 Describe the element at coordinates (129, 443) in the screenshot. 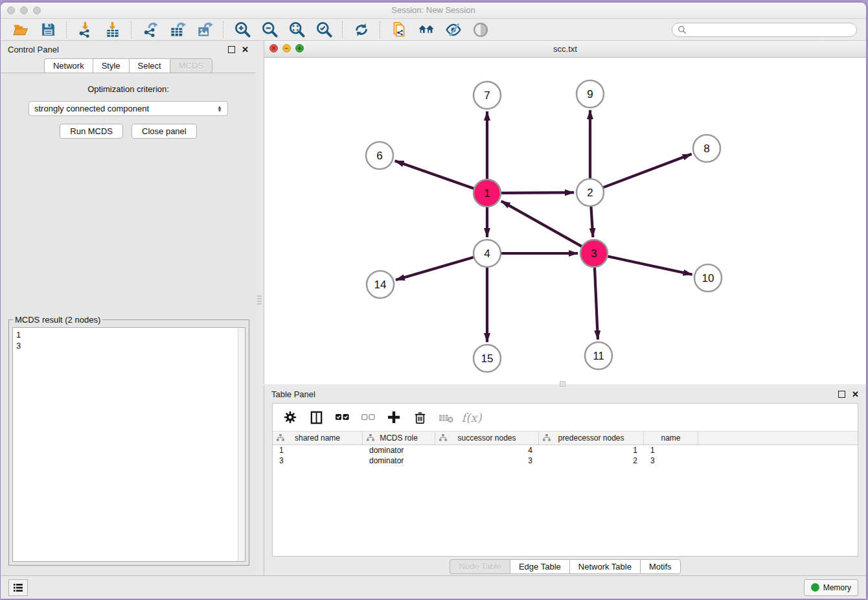

I see `mcds-result-group: MCDS result (2 nodes) 13` at that location.